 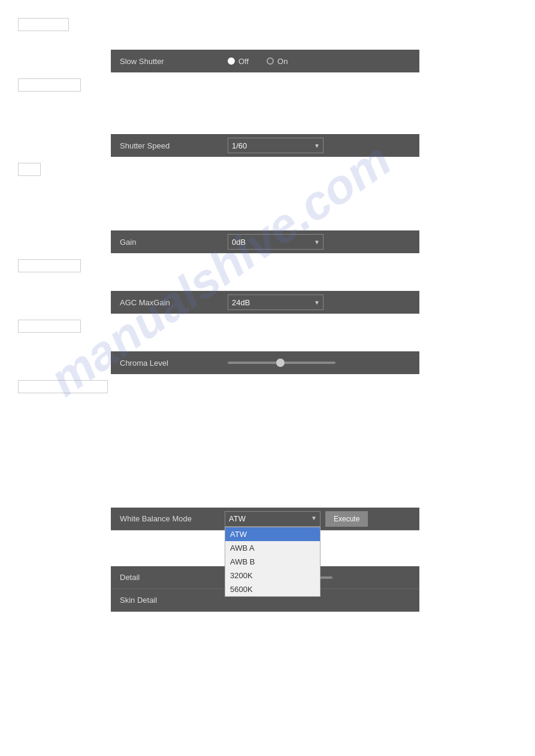 What do you see at coordinates (231, 61) in the screenshot?
I see `slow-shutter-off-radio` at bounding box center [231, 61].